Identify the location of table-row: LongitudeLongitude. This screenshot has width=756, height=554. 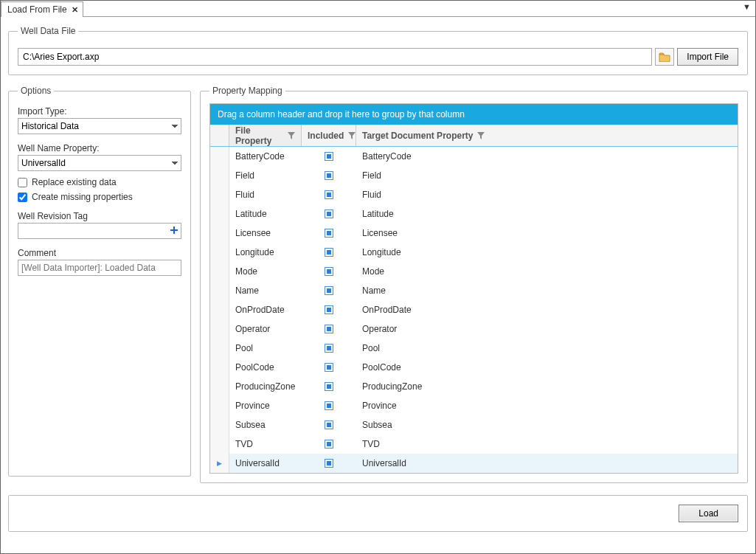
(474, 252).